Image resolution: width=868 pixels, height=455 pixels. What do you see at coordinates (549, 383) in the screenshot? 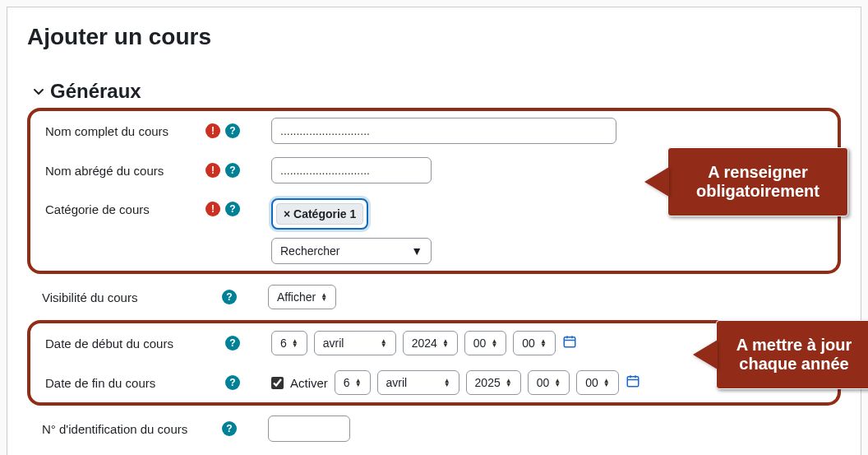
I see `enddate-hour: 00▲▼` at bounding box center [549, 383].